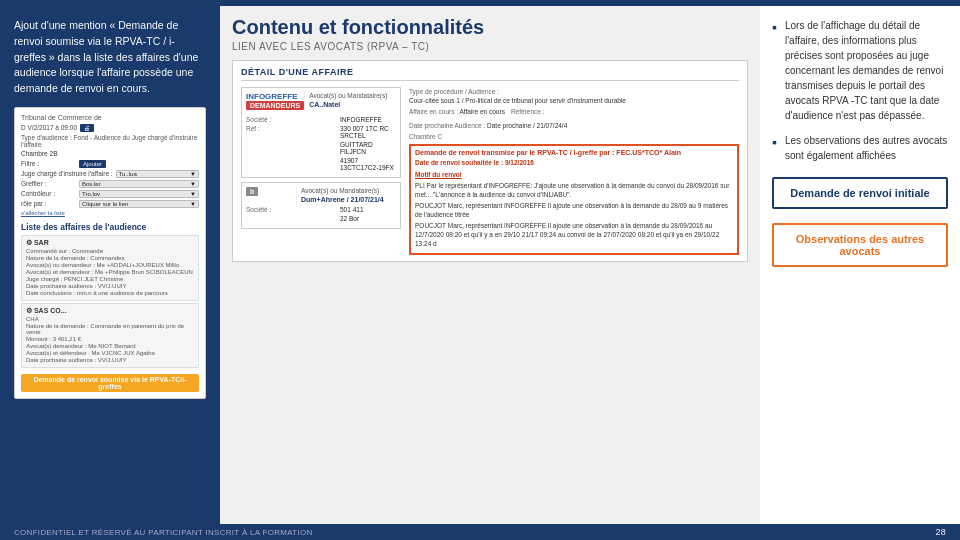 The height and width of the screenshot is (540, 960). Describe the element at coordinates (275, 96) in the screenshot. I see `infogreffe-logo: INFOGREFFE` at that location.